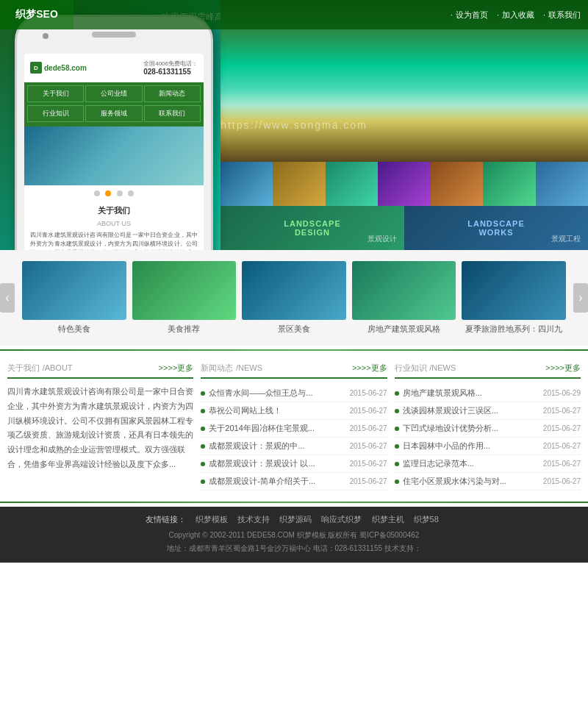 The image size is (588, 706). I want to click on about-column: 关于我们 /ABOUT >>更多 四川青水建筑景观设计咨询有限公司是一家中日合资…, so click(100, 427).